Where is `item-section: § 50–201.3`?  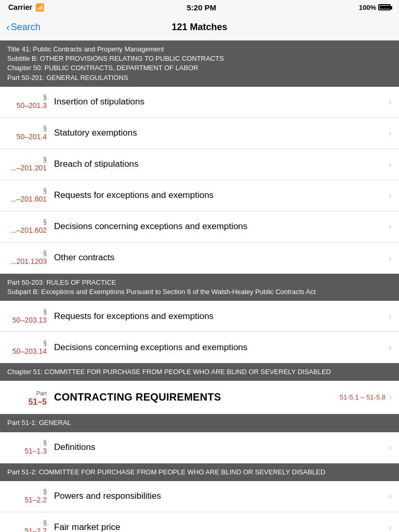 item-section: § 50–201.3 is located at coordinates (31, 102).